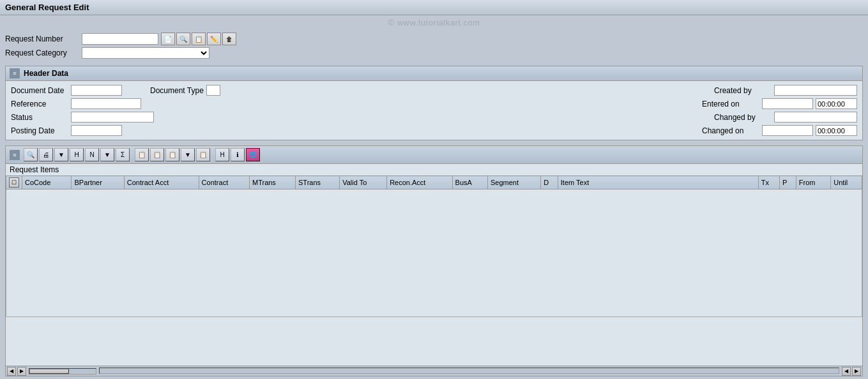 This screenshot has width=868, height=379. What do you see at coordinates (96, 91) in the screenshot?
I see `doc-date-input` at bounding box center [96, 91].